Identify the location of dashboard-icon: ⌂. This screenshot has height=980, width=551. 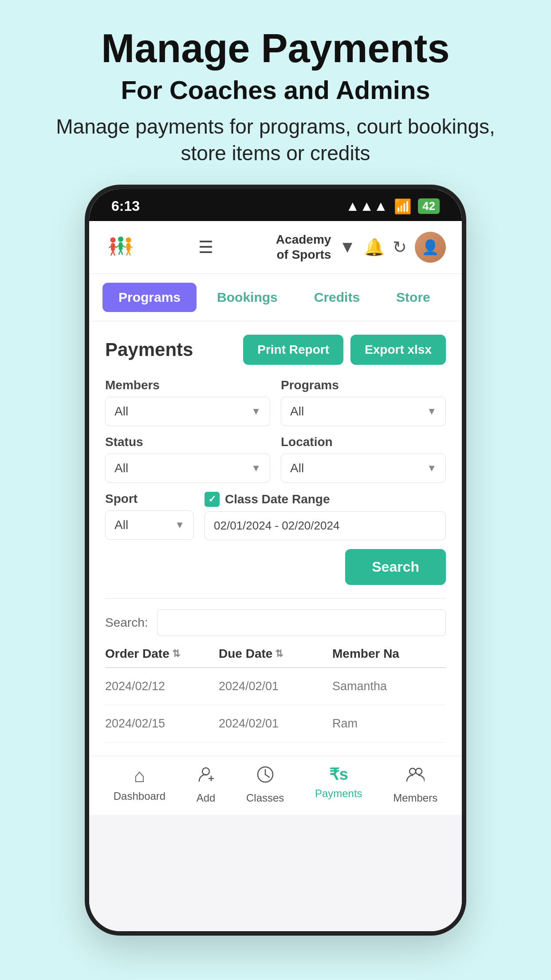
(139, 776).